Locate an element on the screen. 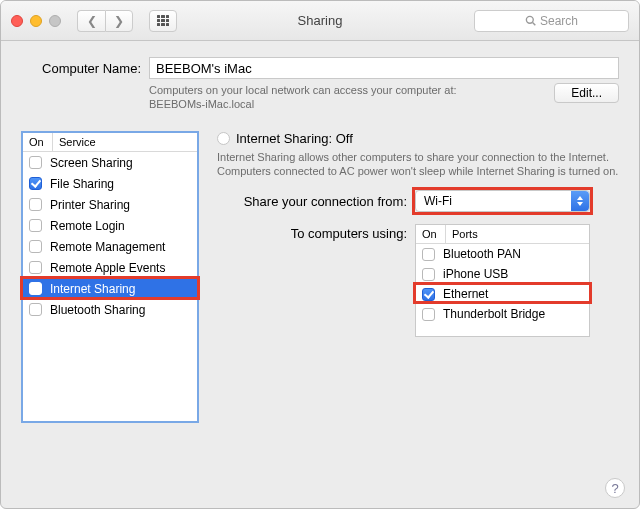  service-label: File Sharing is located at coordinates (82, 184).